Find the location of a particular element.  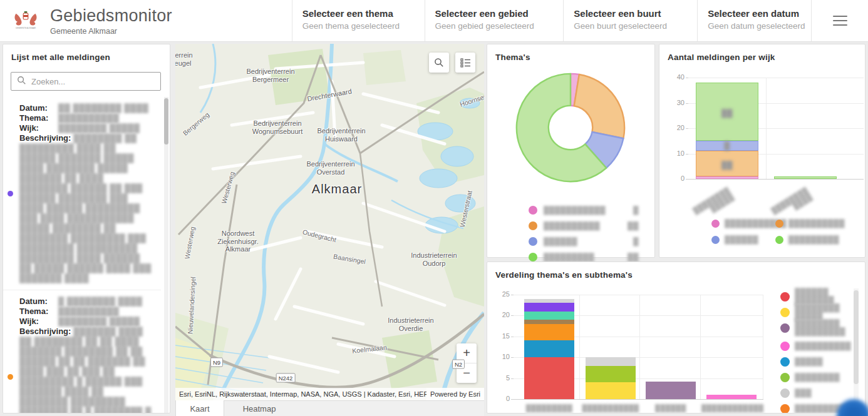

legend-label: ████████ █████ is located at coordinates (830, 312).